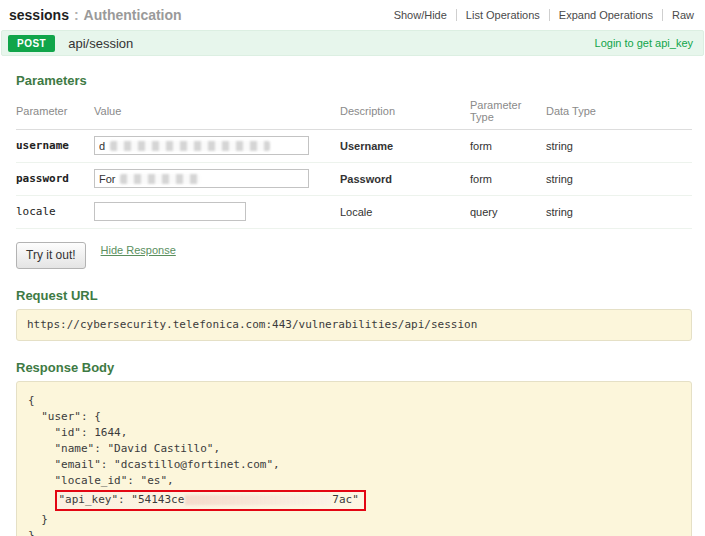  I want to click on login-api-key-link: Login to get api_key, so click(644, 43).